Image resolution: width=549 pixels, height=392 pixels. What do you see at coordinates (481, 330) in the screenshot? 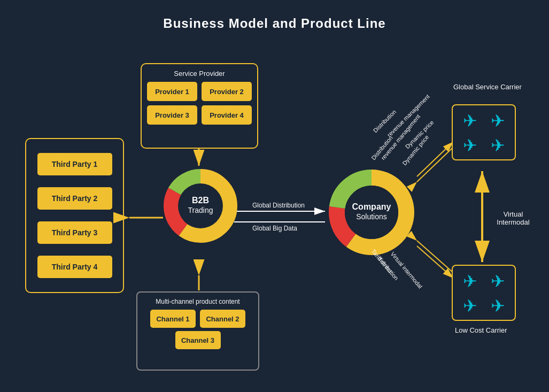
I see `low-cost-carrier-title: Low Cost Carrier` at bounding box center [481, 330].